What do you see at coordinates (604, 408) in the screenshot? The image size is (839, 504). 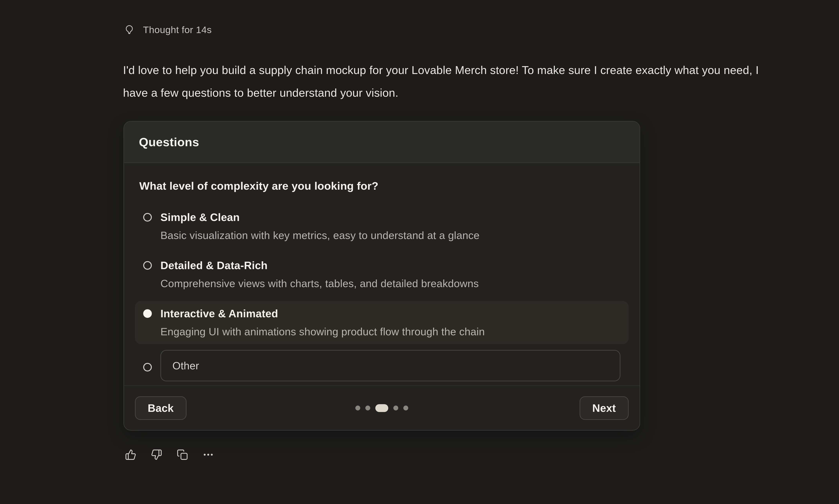 I see `next-button: Next` at bounding box center [604, 408].